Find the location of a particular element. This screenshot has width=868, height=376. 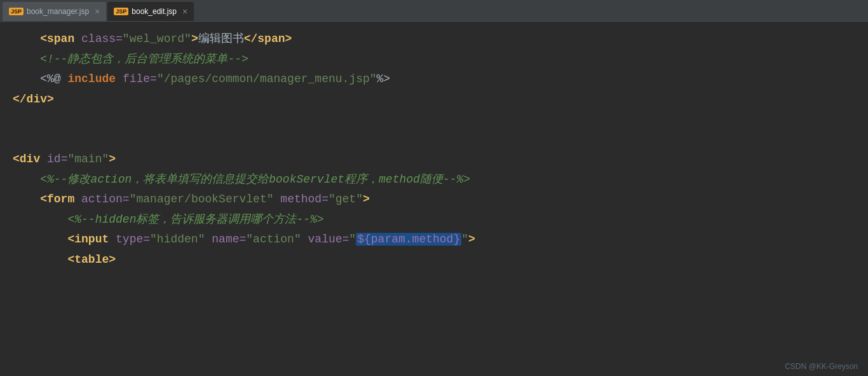

tab-label-2: book_edit.jsp is located at coordinates (154, 11).